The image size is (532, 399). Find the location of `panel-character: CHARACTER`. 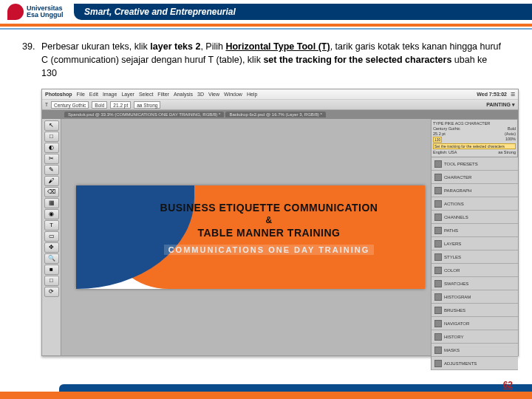

panel-character: CHARACTER is located at coordinates (474, 177).